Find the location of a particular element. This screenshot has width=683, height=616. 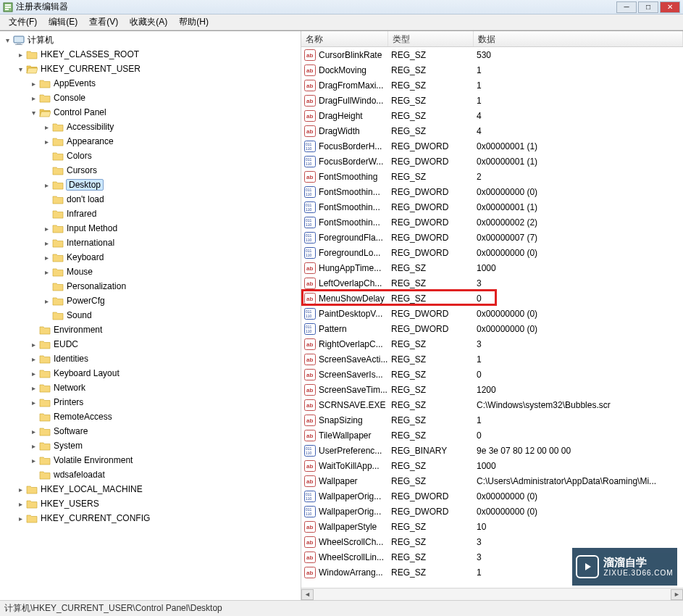

tree-cp-desktop: ▸ Desktop is located at coordinates (151, 185).